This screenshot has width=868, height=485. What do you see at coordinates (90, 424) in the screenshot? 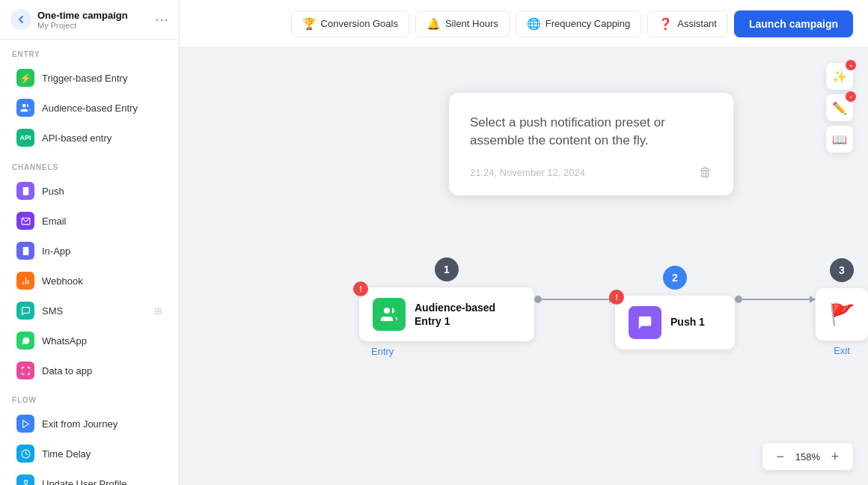
I see `sidebar-item-exit-journey: Exit from Journey` at bounding box center [90, 424].